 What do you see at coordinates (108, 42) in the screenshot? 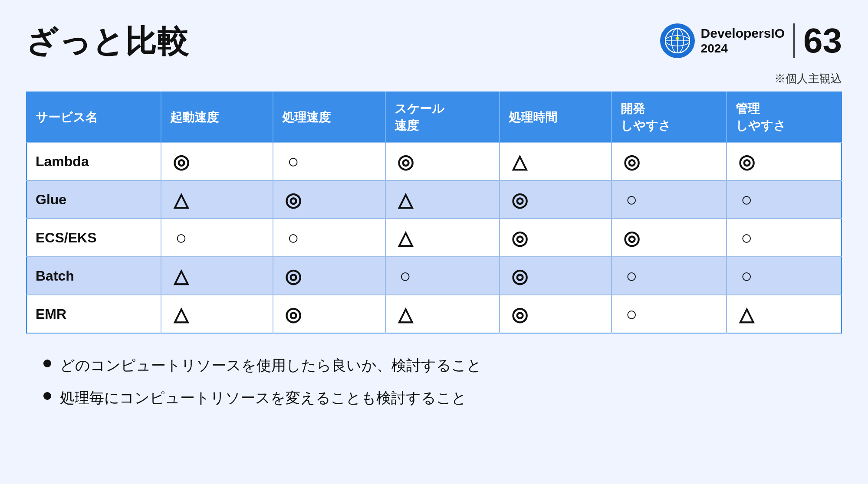
I see `page-title: ざっと比較` at bounding box center [108, 42].